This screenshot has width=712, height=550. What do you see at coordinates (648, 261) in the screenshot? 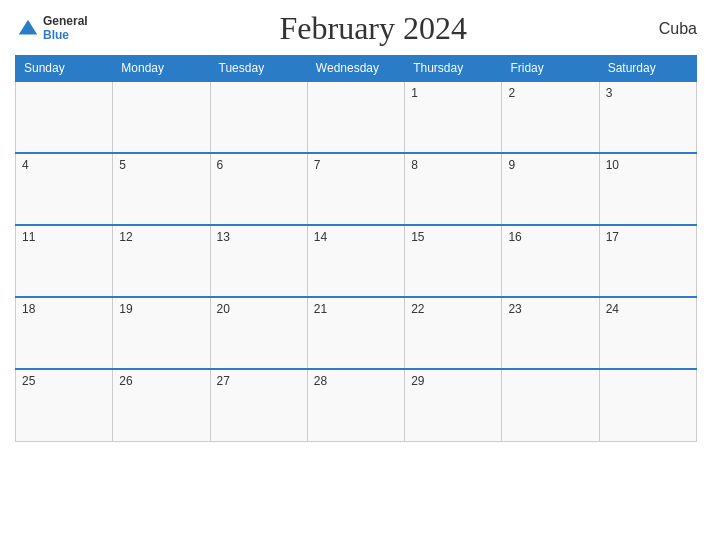
I see `calendar-day-17: 17` at bounding box center [648, 261].